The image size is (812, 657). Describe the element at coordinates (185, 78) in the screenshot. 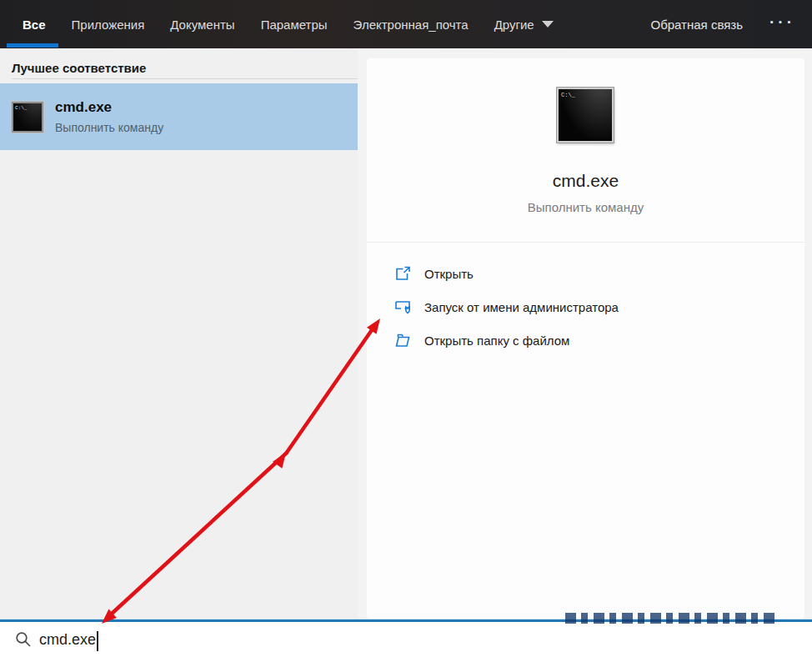

I see `section-divider` at that location.